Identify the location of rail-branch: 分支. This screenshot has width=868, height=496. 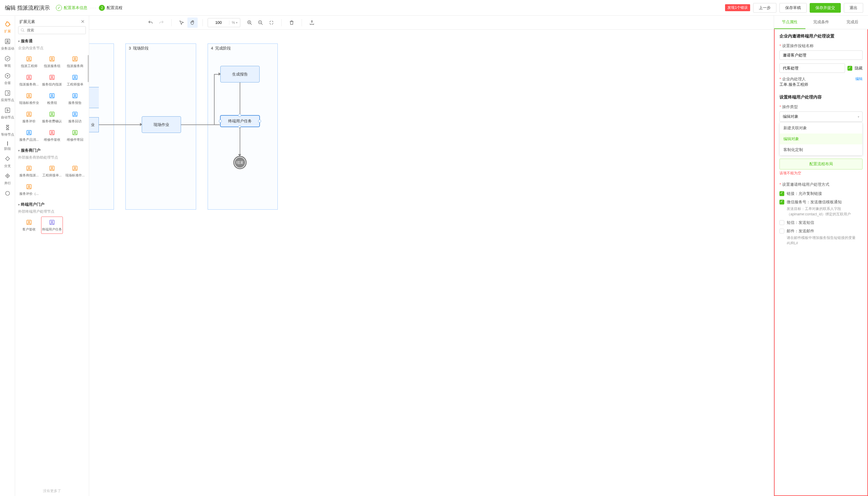
(7, 162).